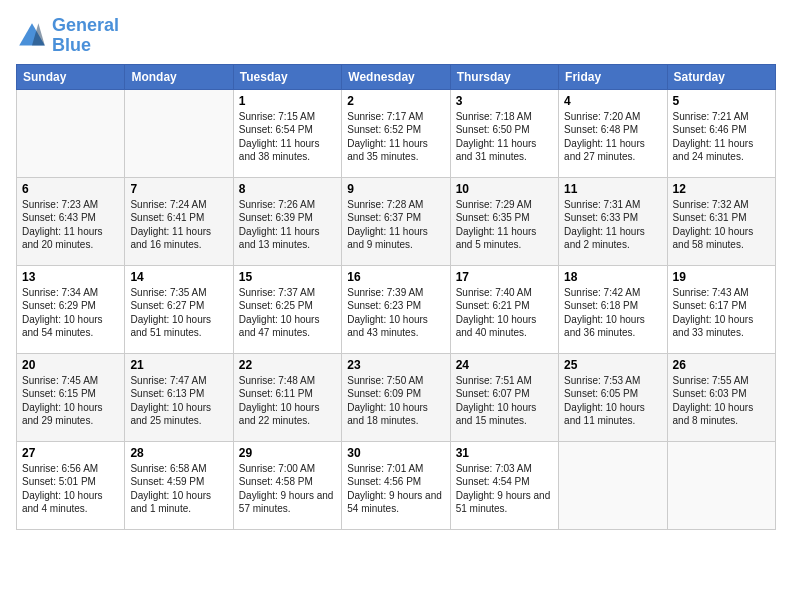  Describe the element at coordinates (179, 397) in the screenshot. I see `calendar-cell: 21 Sunrise: 7:47 AM Sunset: 6:13 PM Dayl…` at that location.